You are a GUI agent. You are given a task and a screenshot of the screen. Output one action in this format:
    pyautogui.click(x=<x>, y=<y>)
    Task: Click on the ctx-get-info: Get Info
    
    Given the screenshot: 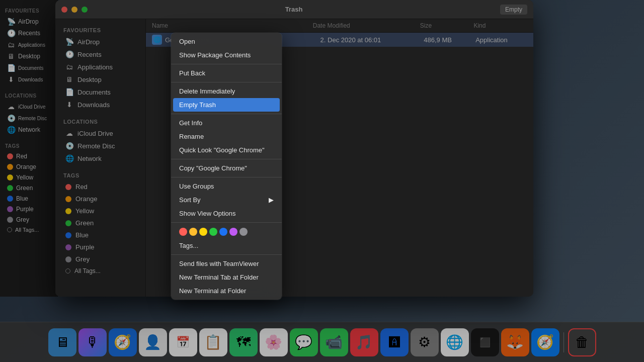 What is the action you would take?
    pyautogui.click(x=226, y=123)
    